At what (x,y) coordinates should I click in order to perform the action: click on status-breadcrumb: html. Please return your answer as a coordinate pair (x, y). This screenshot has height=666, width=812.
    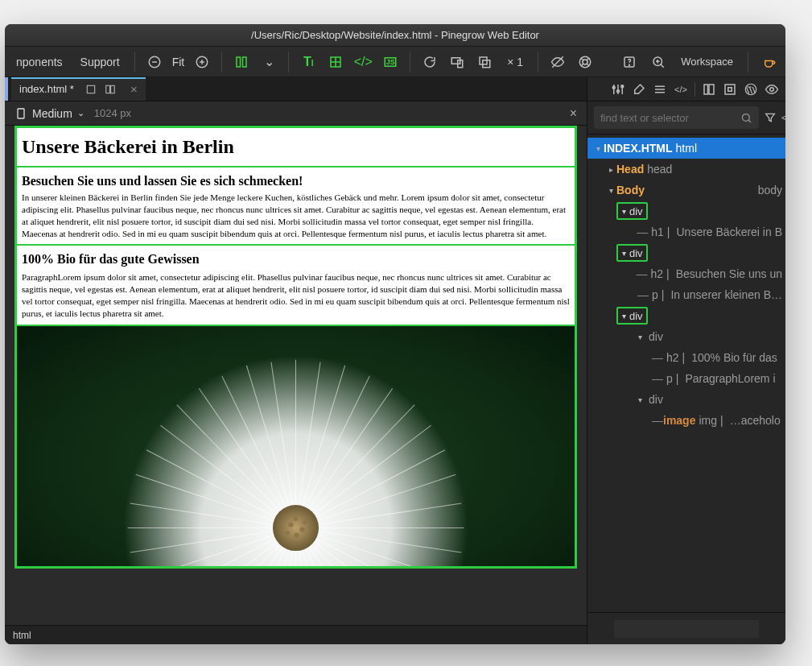
    Looking at the image, I should click on (23, 635).